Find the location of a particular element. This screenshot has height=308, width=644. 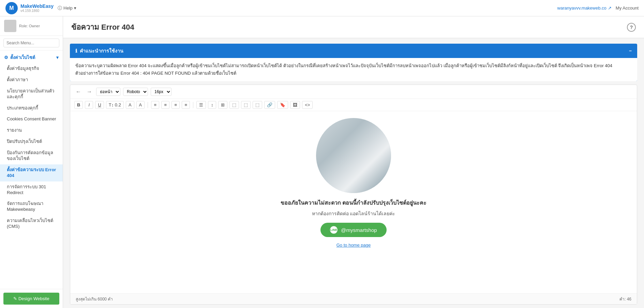

sidebar-user: Role: Owner is located at coordinates (31, 26).